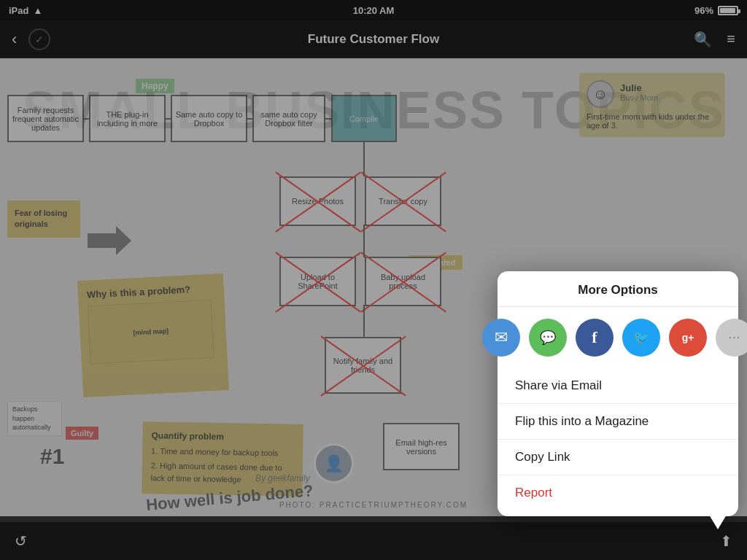  What do you see at coordinates (548, 338) in the screenshot?
I see `share-message-icon: 💬` at bounding box center [548, 338].